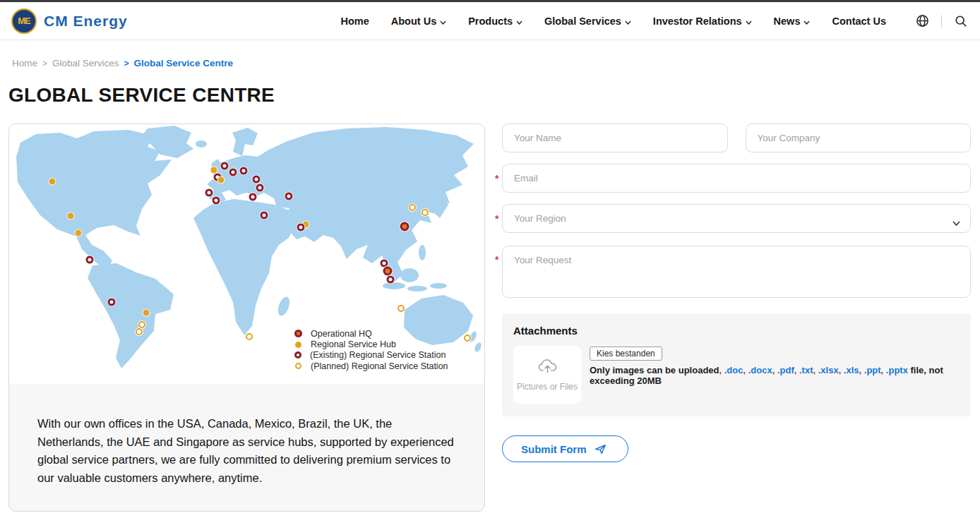 Image resolution: width=980 pixels, height=530 pixels. Describe the element at coordinates (69, 21) in the screenshot. I see `logo: ME CM Energy` at that location.